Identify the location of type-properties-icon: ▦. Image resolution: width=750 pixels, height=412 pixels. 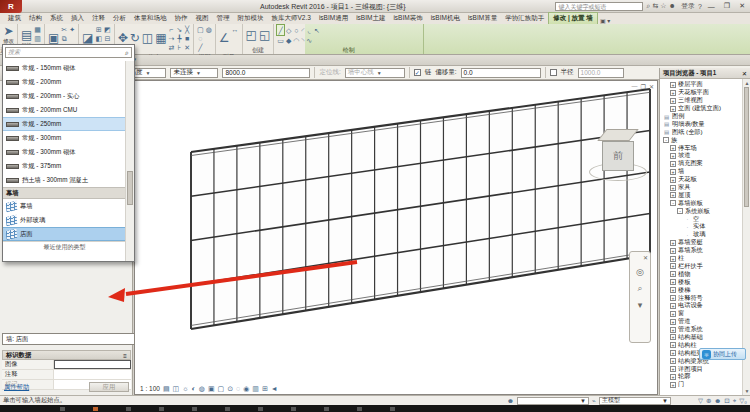
(38, 30).